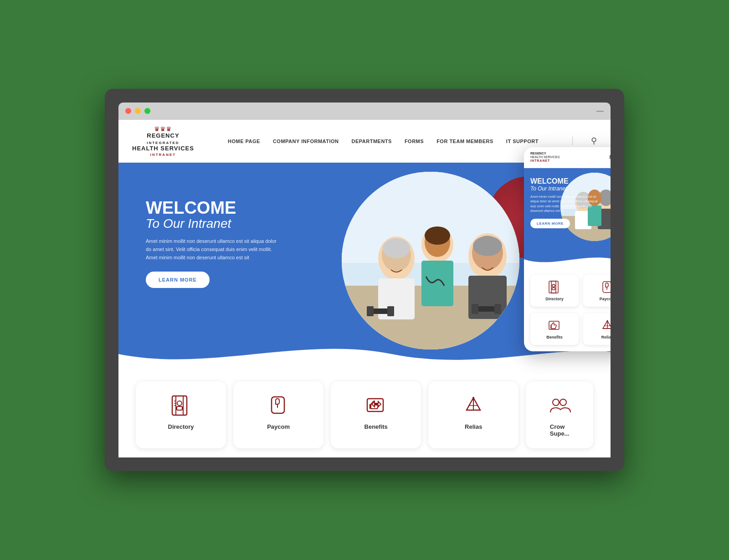 This screenshot has height=560, width=729. I want to click on directory-icon, so click(181, 406).